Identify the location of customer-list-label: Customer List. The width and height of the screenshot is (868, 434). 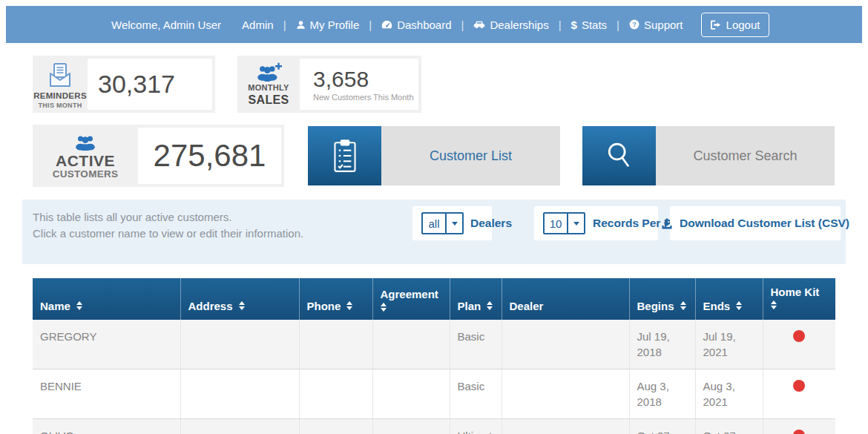
(470, 156).